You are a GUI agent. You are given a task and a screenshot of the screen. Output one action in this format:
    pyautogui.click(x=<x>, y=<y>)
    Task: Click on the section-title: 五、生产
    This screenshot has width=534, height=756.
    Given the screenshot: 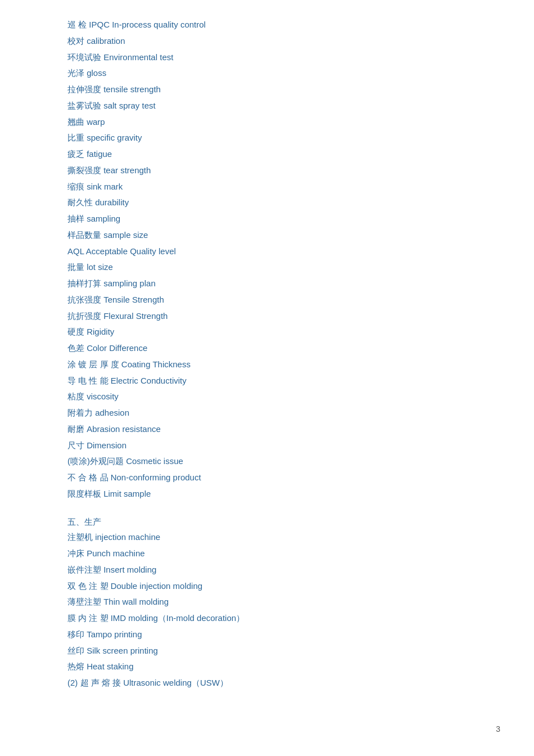 What is the action you would take?
    pyautogui.click(x=84, y=522)
    